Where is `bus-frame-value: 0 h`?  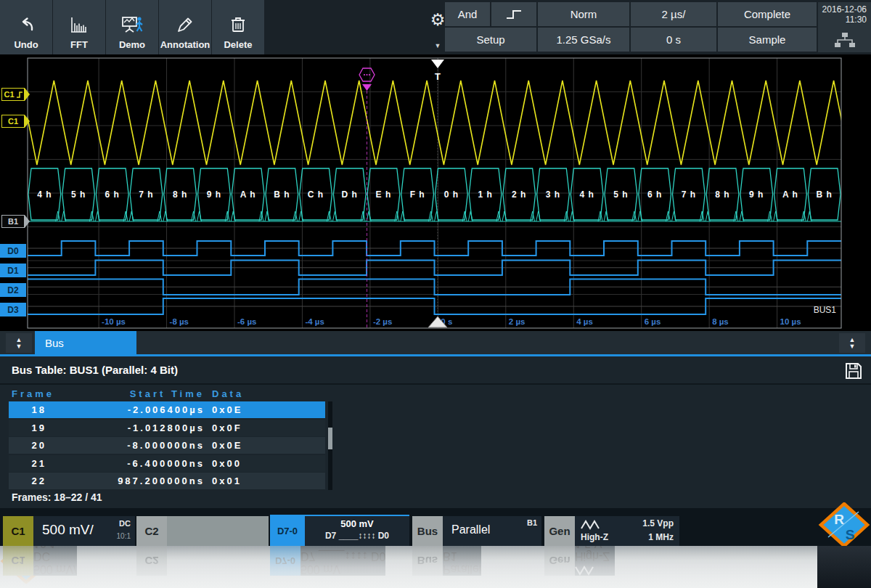
bus-frame-value: 0 h is located at coordinates (451, 195).